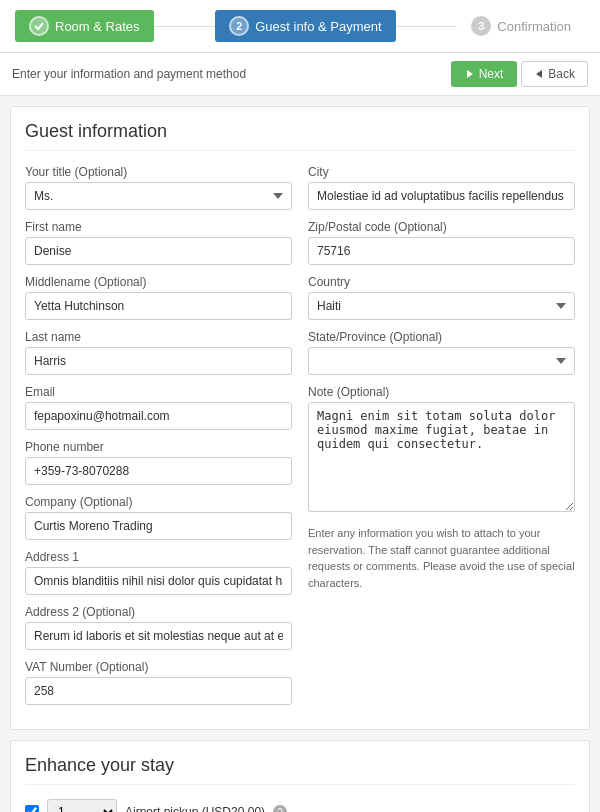 The width and height of the screenshot is (600, 812). What do you see at coordinates (158, 408) in the screenshot?
I see `email-group: Email` at bounding box center [158, 408].